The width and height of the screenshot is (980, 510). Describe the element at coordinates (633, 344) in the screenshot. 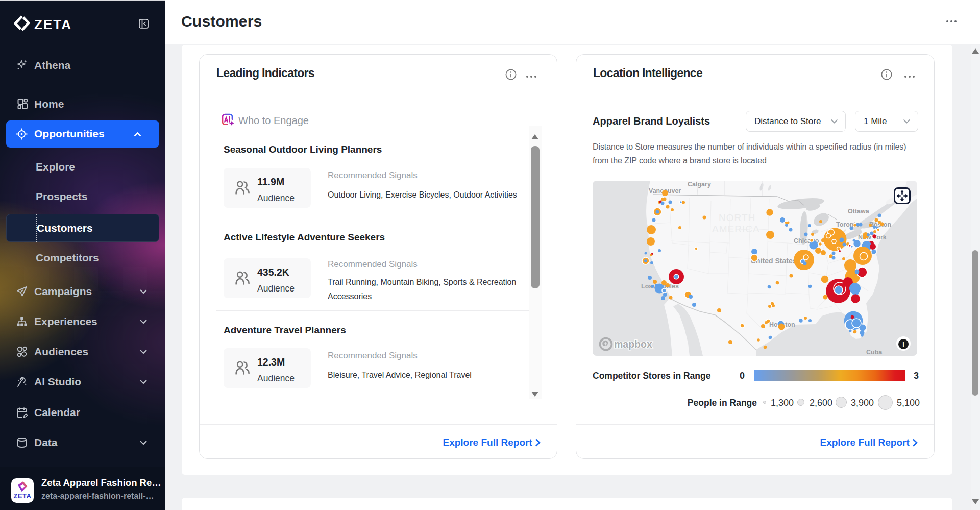

I see `svg-text: mapbox` at that location.